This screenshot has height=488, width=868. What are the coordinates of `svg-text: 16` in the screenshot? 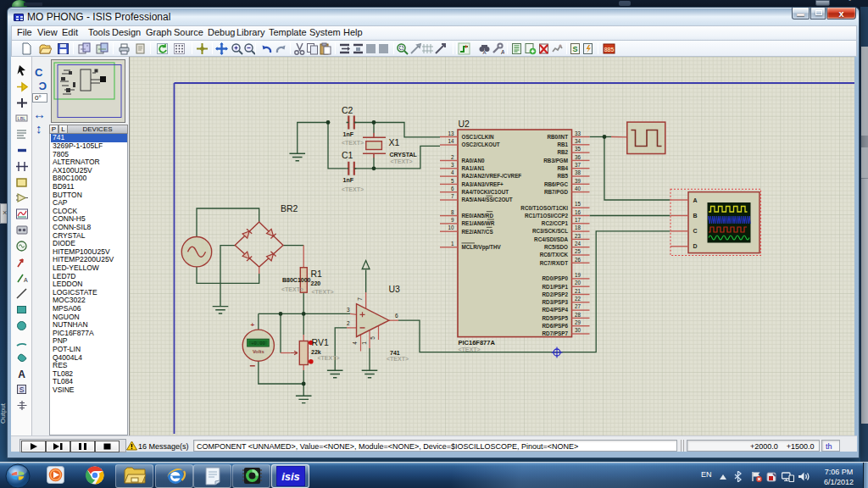 It's located at (578, 212).